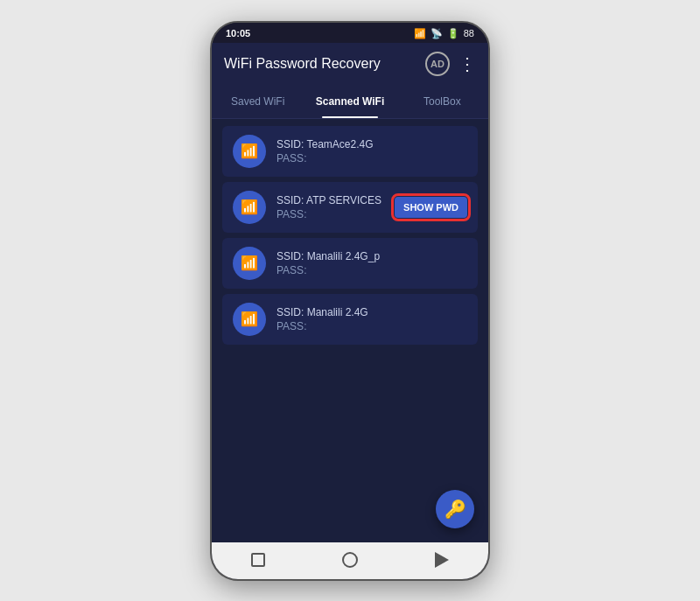 The width and height of the screenshot is (700, 601). What do you see at coordinates (331, 207) in the screenshot?
I see `wifi-info-2: SSID: ATP SERVICES PASS:` at bounding box center [331, 207].